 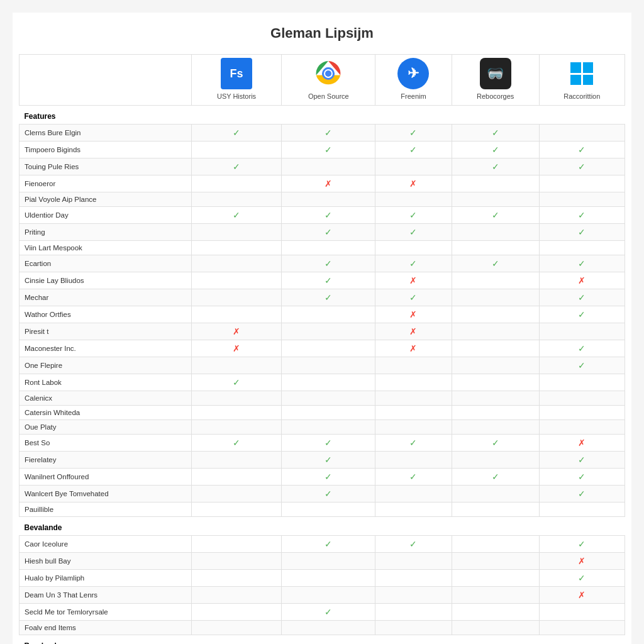 I want to click on col3-icon: ✈, so click(x=413, y=74).